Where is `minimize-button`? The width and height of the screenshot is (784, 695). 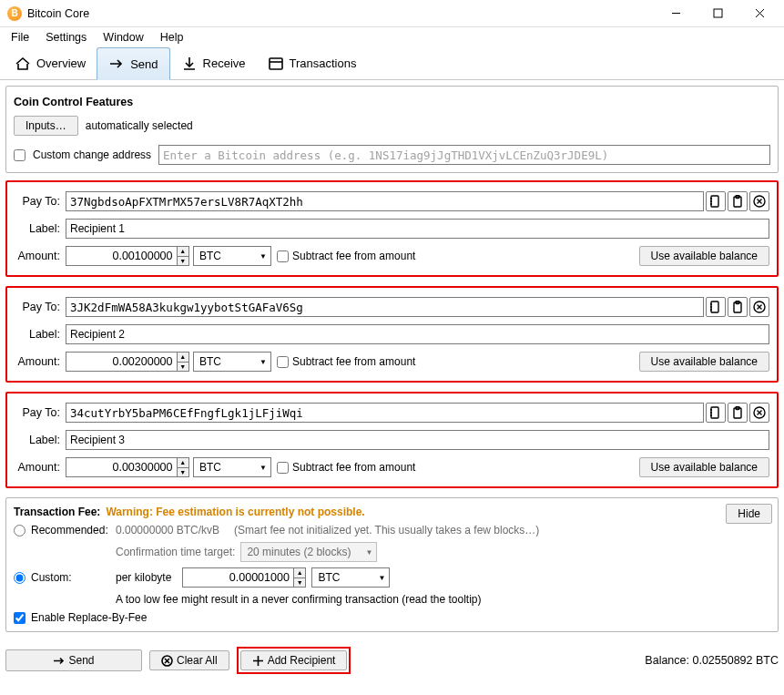 minimize-button is located at coordinates (676, 14).